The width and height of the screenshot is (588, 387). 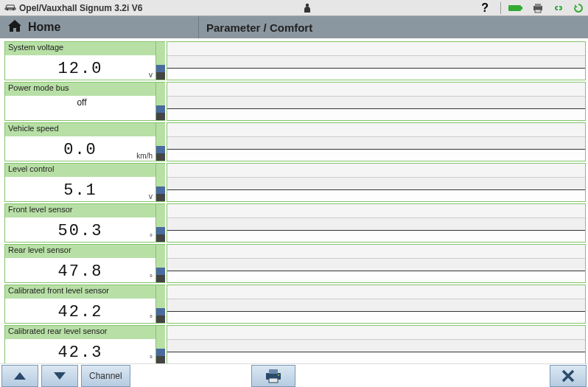 What do you see at coordinates (80, 304) in the screenshot?
I see `parameter-box: Calibrated front level sensor42.2°` at bounding box center [80, 304].